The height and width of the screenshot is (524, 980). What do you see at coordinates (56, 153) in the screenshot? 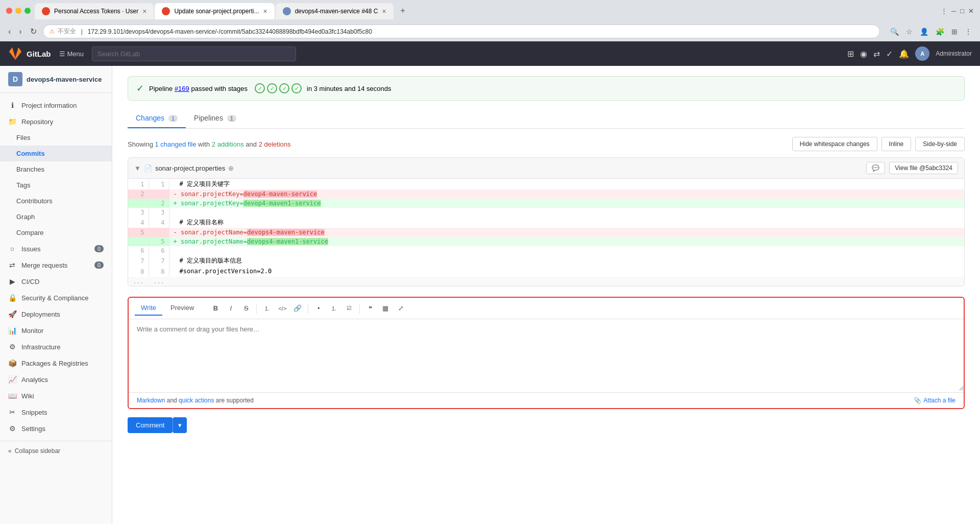
I see `sidebar-item-commits: Commits` at bounding box center [56, 153].